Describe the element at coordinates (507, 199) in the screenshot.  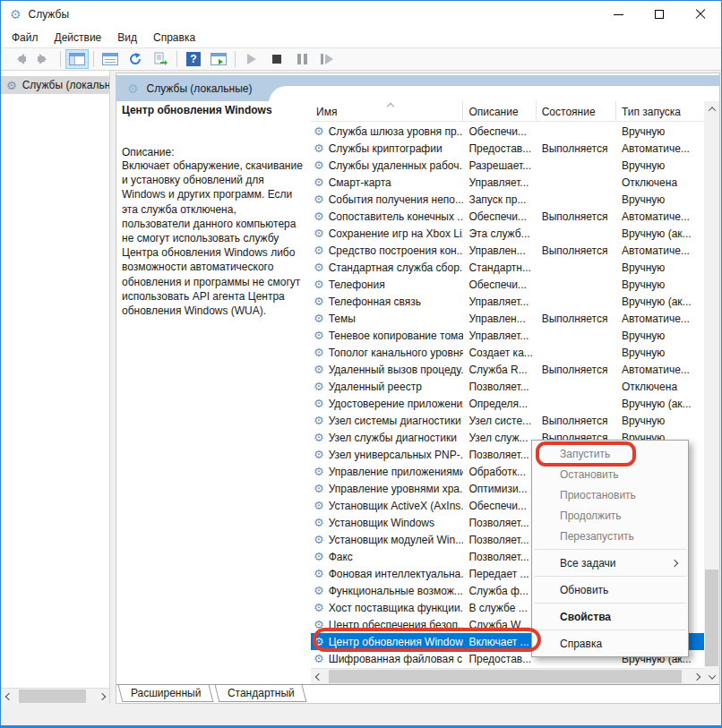
I see `table-row: ⚙ События получения непо... Запуск пр...…` at that location.